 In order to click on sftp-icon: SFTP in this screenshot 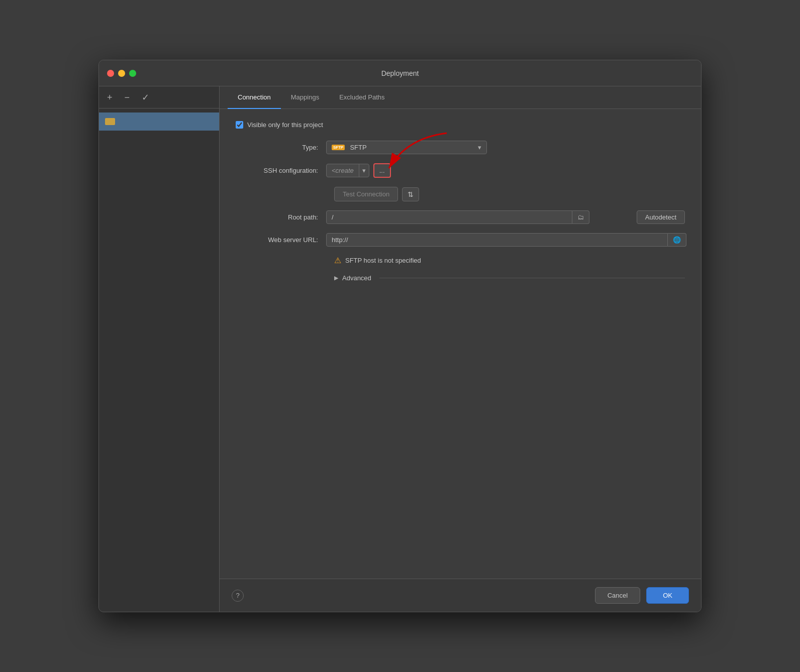, I will do `click(338, 148)`.